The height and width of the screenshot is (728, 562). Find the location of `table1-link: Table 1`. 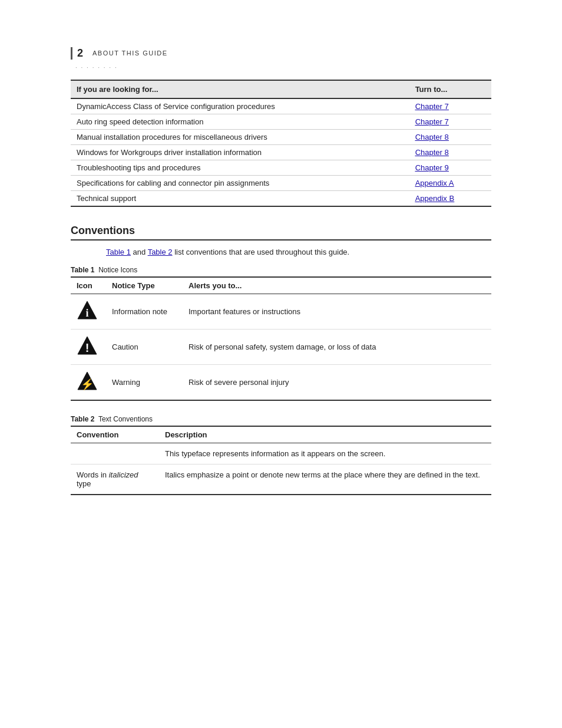

table1-link: Table 1 is located at coordinates (118, 252).